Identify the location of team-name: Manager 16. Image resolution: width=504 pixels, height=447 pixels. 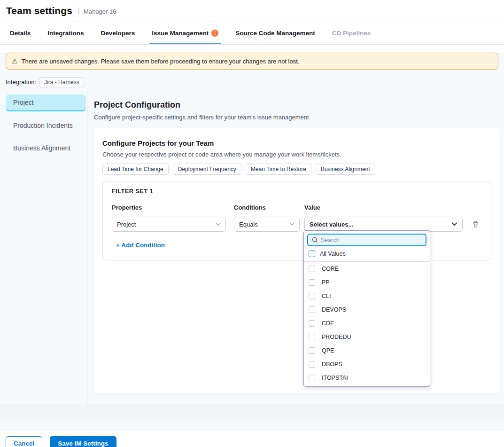
(100, 11).